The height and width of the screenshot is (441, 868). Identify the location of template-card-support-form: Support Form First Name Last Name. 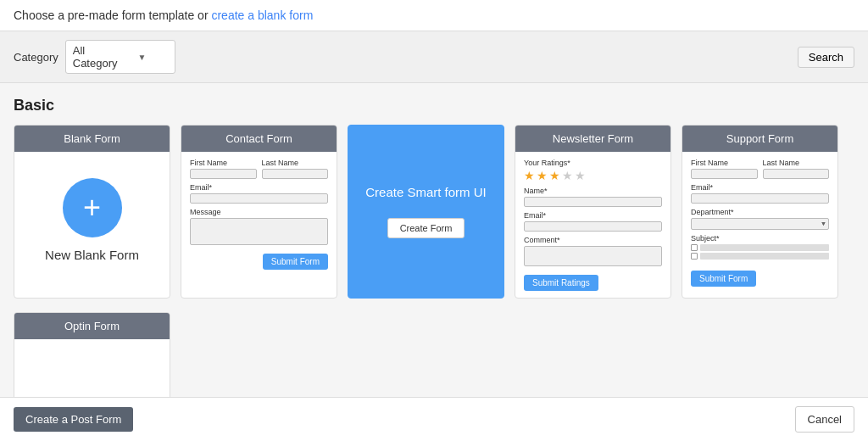
(760, 212).